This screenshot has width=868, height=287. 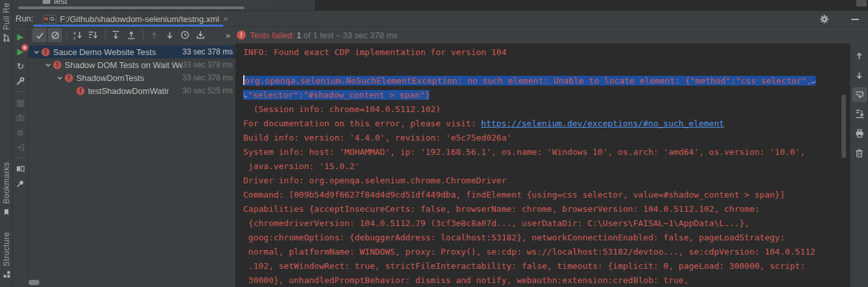 I want to click on console-line-with-link: For documentation on this error, please …, so click(x=547, y=124).